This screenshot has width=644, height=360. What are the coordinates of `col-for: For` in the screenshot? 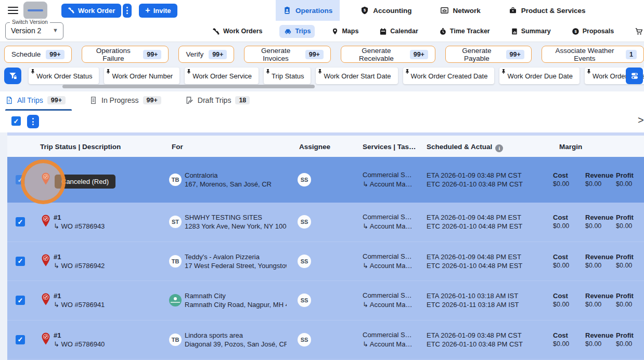 It's located at (177, 146).